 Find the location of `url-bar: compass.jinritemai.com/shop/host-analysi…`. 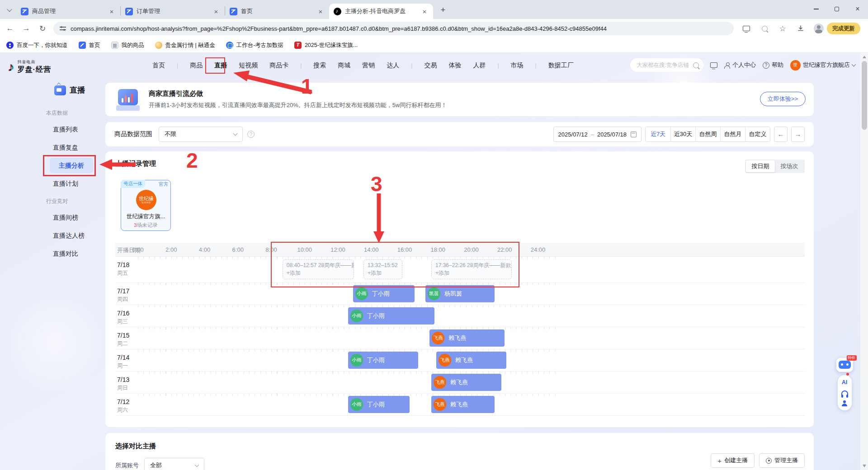

url-bar: compass.jinritemai.com/shop/host-analysi… is located at coordinates (393, 28).